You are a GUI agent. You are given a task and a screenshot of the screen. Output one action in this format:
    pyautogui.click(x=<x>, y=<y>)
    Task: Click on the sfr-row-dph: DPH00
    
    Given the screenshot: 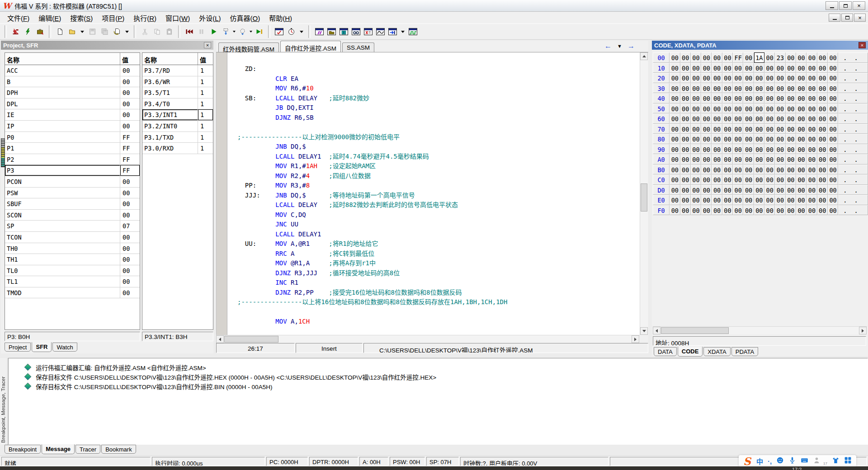 What is the action you would take?
    pyautogui.click(x=72, y=93)
    